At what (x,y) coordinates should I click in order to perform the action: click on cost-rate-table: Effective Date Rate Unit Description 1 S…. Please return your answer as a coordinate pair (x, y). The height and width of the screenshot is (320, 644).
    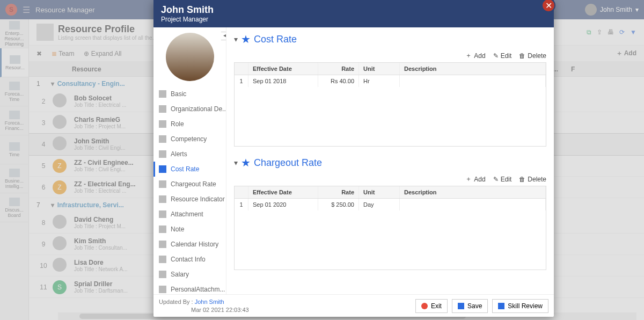
    Looking at the image, I should click on (390, 104).